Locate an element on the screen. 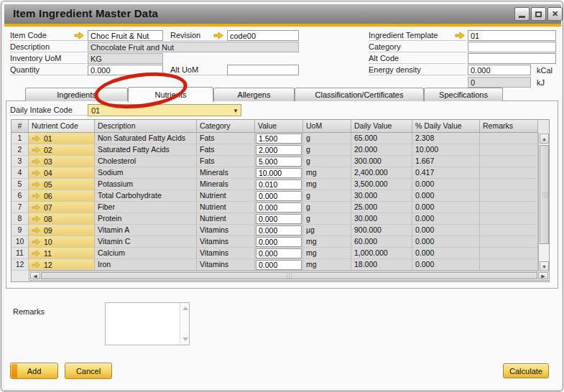  cell-row-number: 10 is located at coordinates (20, 242).